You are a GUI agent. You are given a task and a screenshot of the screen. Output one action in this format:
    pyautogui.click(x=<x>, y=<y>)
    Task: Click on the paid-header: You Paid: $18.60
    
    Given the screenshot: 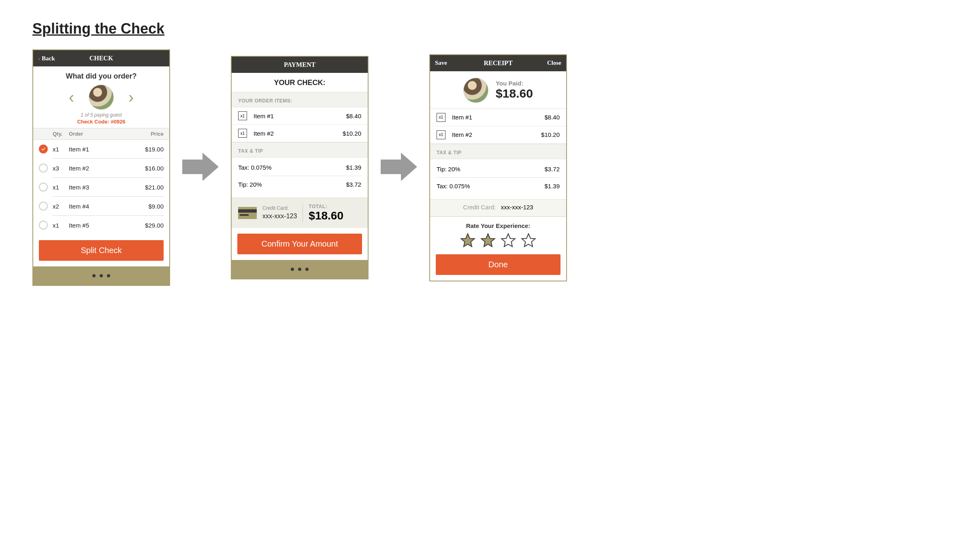 What is the action you would take?
    pyautogui.click(x=498, y=90)
    